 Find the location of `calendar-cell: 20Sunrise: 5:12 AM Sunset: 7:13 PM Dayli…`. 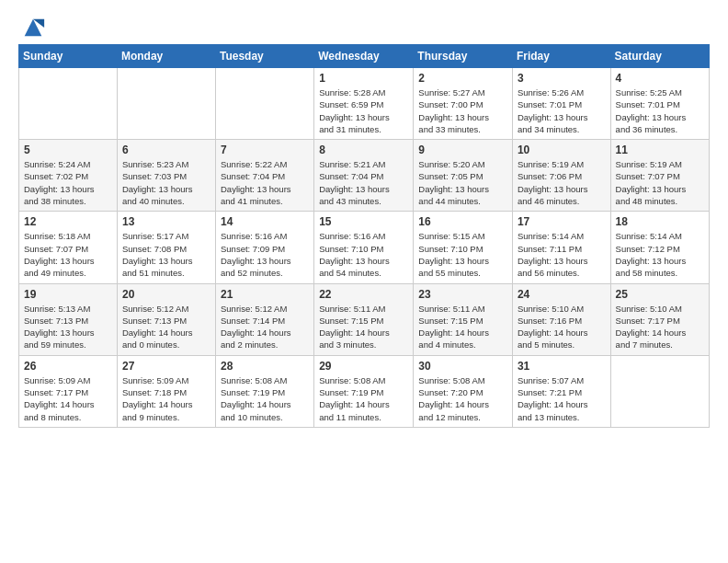

calendar-cell: 20Sunrise: 5:12 AM Sunset: 7:13 PM Dayli… is located at coordinates (165, 319).